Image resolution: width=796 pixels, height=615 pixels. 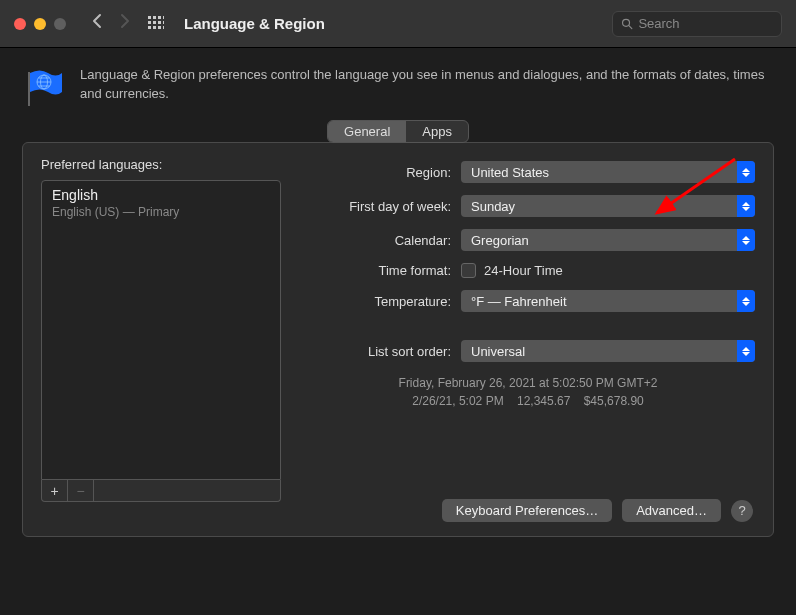 What do you see at coordinates (254, 24) in the screenshot?
I see `window-title: Language & Region` at bounding box center [254, 24].